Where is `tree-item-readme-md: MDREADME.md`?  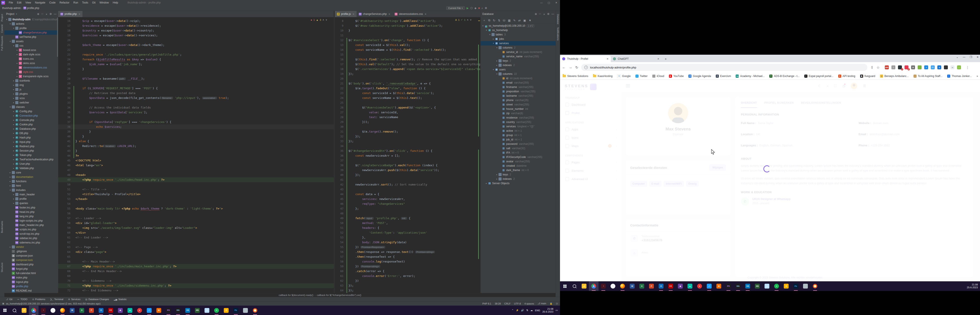 tree-item-readme-md: MDREADME.md is located at coordinates (31, 291).